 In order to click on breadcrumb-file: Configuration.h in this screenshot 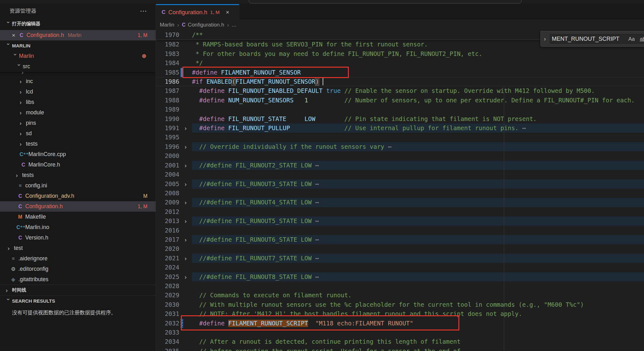, I will do `click(206, 25)`.